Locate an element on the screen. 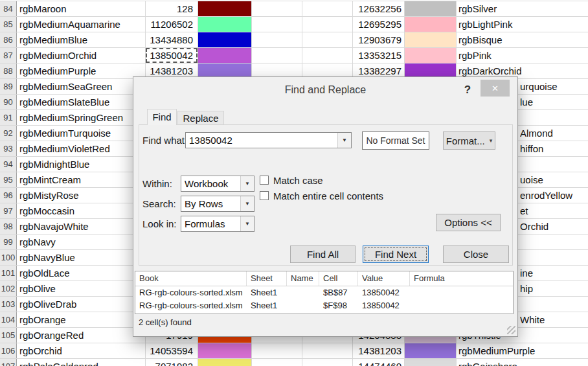 The image size is (588, 366). cell-color-name: rgbNavyBlue is located at coordinates (82, 258).